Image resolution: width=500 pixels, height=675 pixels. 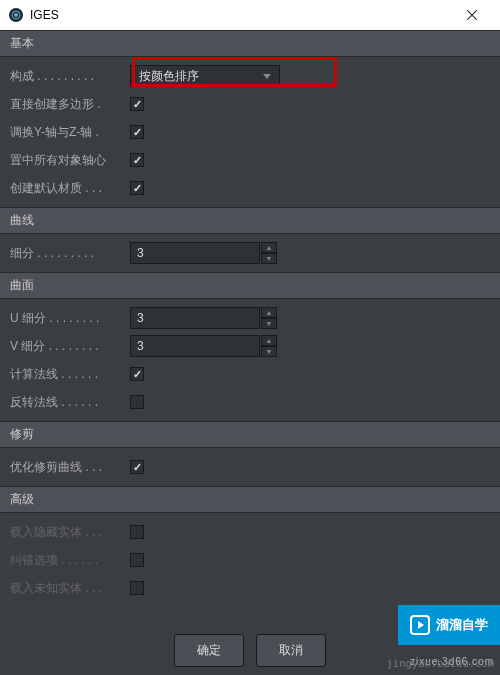 What do you see at coordinates (250, 160) in the screenshot?
I see `row-center-axis: 置中所有对象轴心` at bounding box center [250, 160].